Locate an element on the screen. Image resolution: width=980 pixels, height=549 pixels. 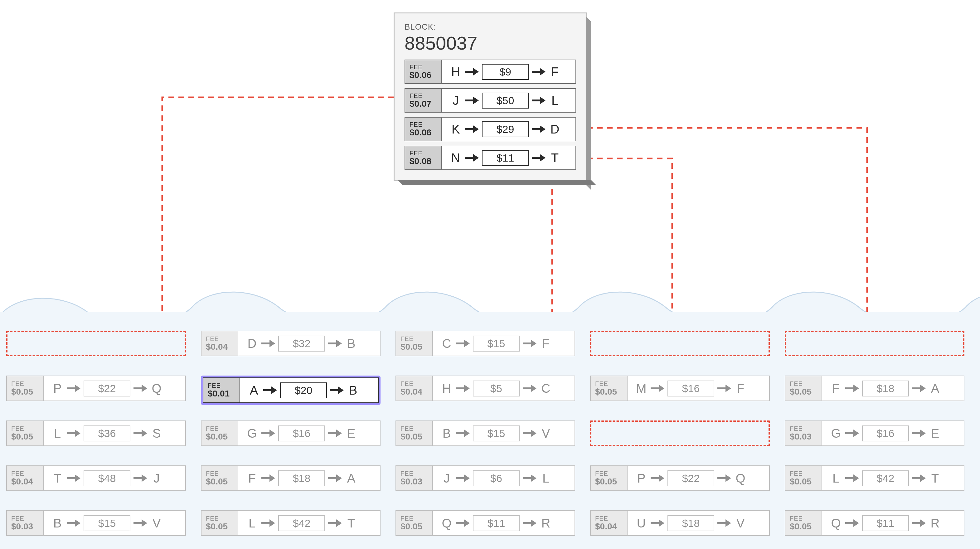
tx-tile: FEE $0.04 T $48 J is located at coordinates (96, 478).